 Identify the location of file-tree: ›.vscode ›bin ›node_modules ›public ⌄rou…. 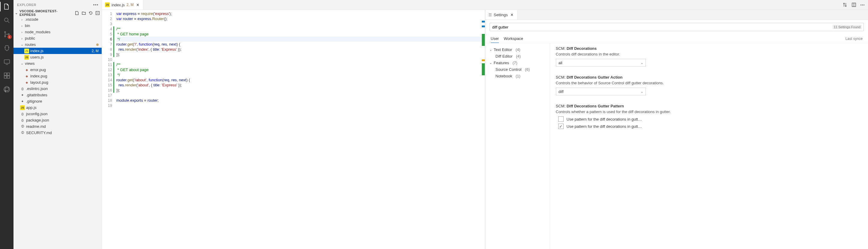
(58, 76).